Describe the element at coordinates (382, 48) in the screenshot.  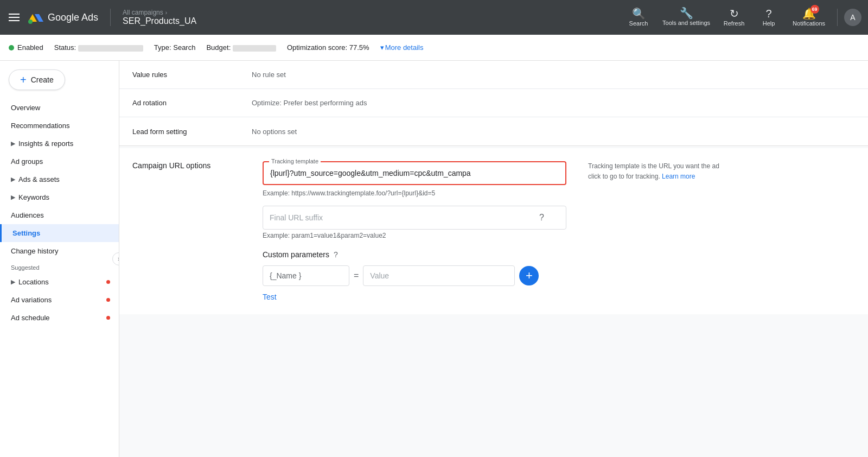
I see `chevron-down-icon: ▾` at that location.